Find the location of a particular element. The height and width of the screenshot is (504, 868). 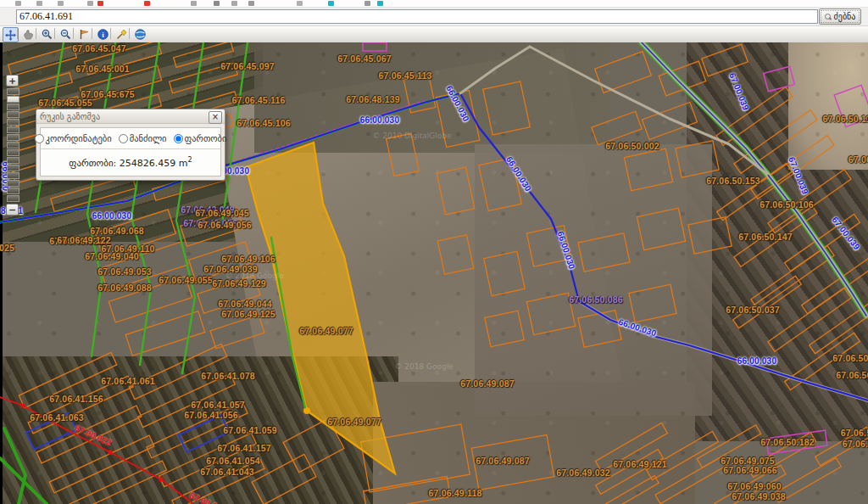

parcel-code-label: 67.06.48.139 is located at coordinates (373, 99).